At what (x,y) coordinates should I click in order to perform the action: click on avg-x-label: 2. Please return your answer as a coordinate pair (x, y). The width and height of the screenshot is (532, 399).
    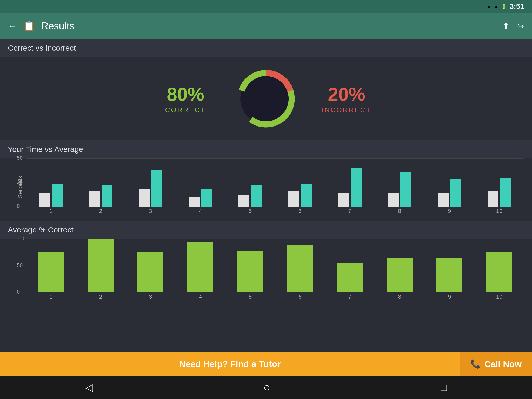
    Looking at the image, I should click on (101, 297).